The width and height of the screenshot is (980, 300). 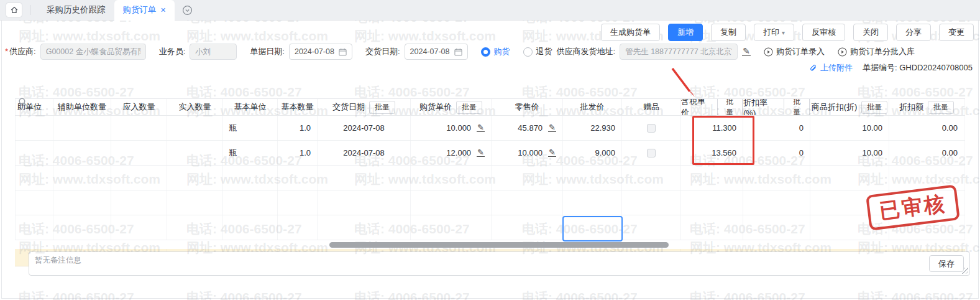 I want to click on purchase-order-batch-inbound-link: 购货订单分批入库, so click(x=876, y=52).